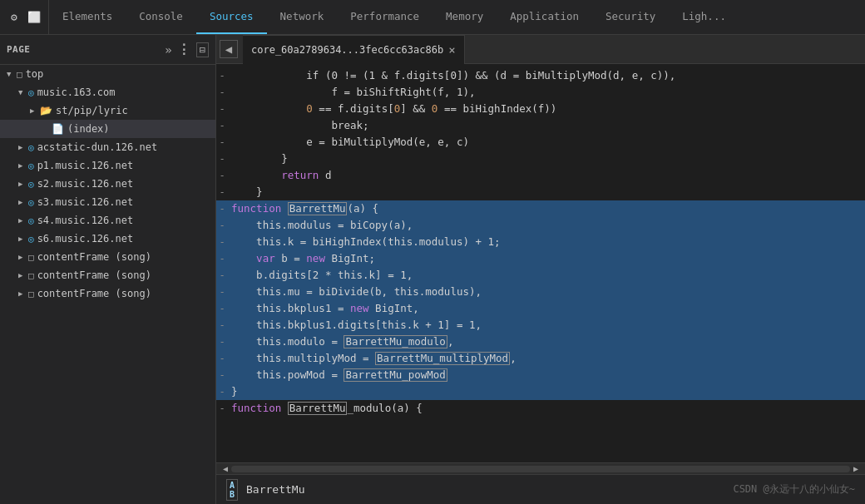  Describe the element at coordinates (541, 175) in the screenshot. I see `code-line: - return d` at that location.